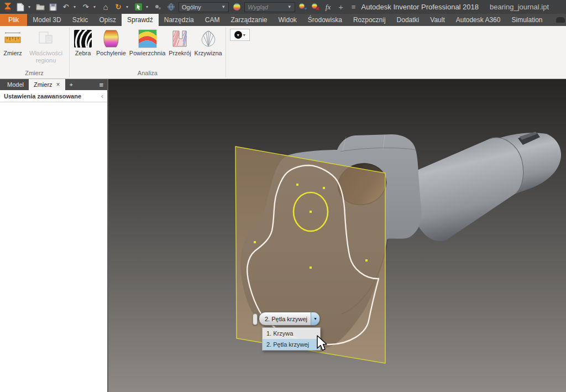 This screenshot has width=566, height=392. What do you see at coordinates (560, 20) in the screenshot?
I see `a360-cloud-icon` at bounding box center [560, 20].